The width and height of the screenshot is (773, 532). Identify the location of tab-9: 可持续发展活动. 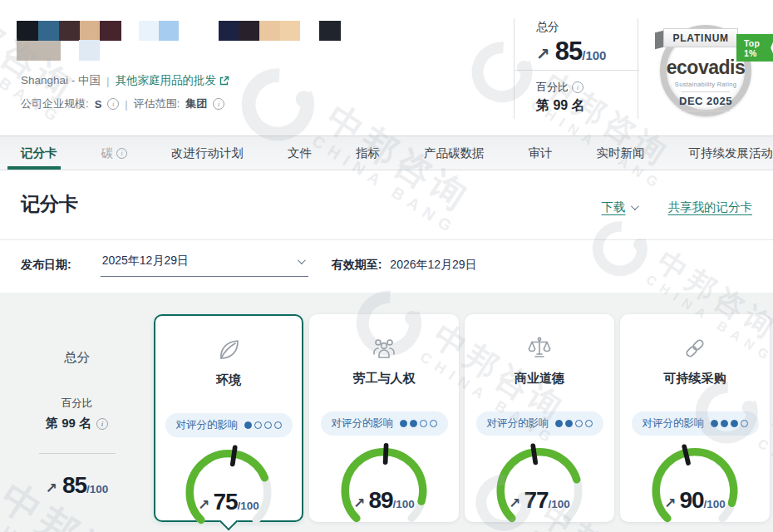
(731, 153).